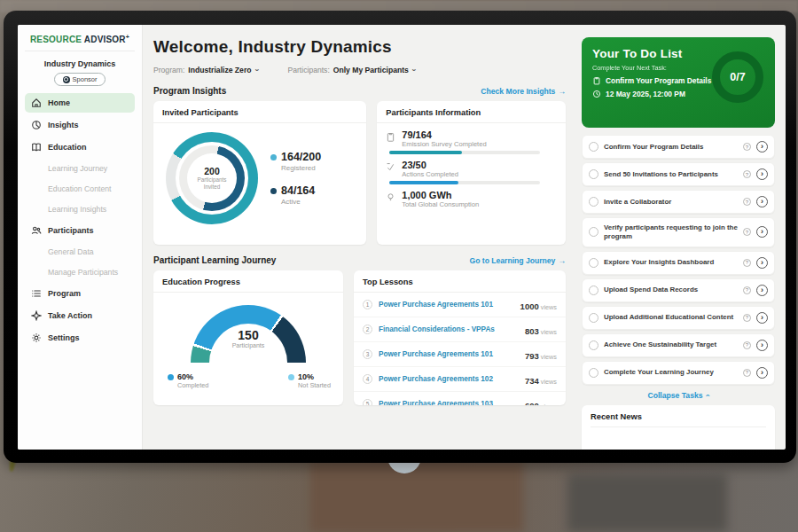 This screenshot has width=798, height=532. Describe the element at coordinates (678, 427) in the screenshot. I see `recent-news-card: Recent News` at that location.